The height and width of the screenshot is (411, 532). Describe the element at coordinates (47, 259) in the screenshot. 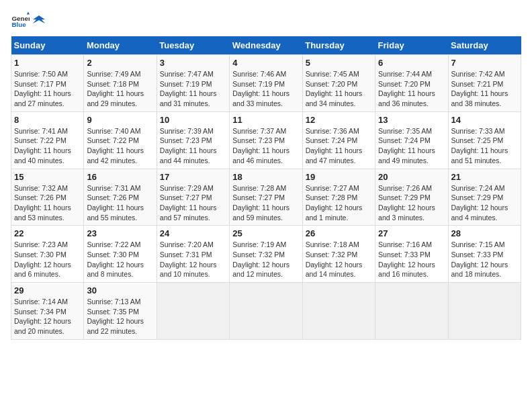

I see `day-info: Sunrise: 7:23 AM Sunset: 7:30 PM Dayligh…` at that location.